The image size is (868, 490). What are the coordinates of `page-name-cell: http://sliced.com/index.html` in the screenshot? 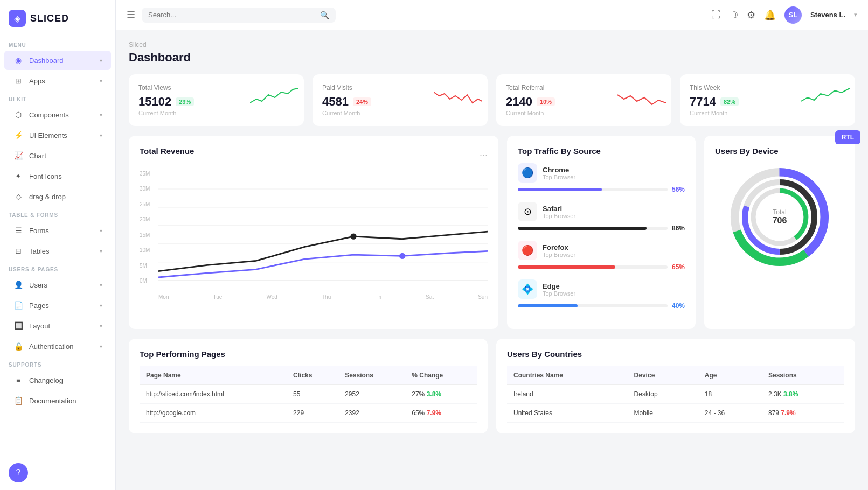 It's located at (213, 394).